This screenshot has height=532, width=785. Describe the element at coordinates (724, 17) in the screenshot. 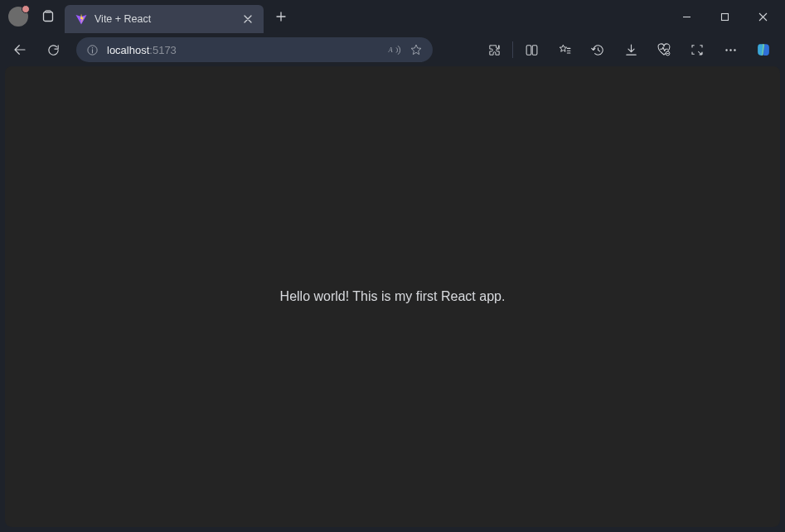

I see `maximize-icon` at that location.